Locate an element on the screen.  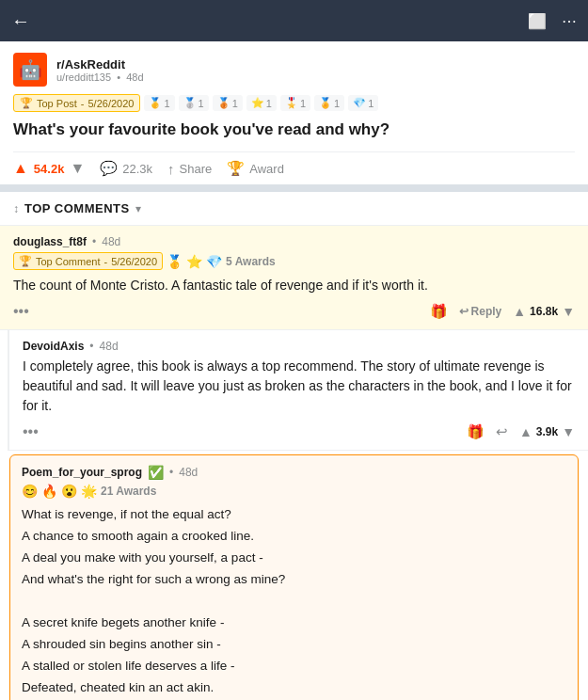
reply-button: ↩ Reply is located at coordinates (481, 311).